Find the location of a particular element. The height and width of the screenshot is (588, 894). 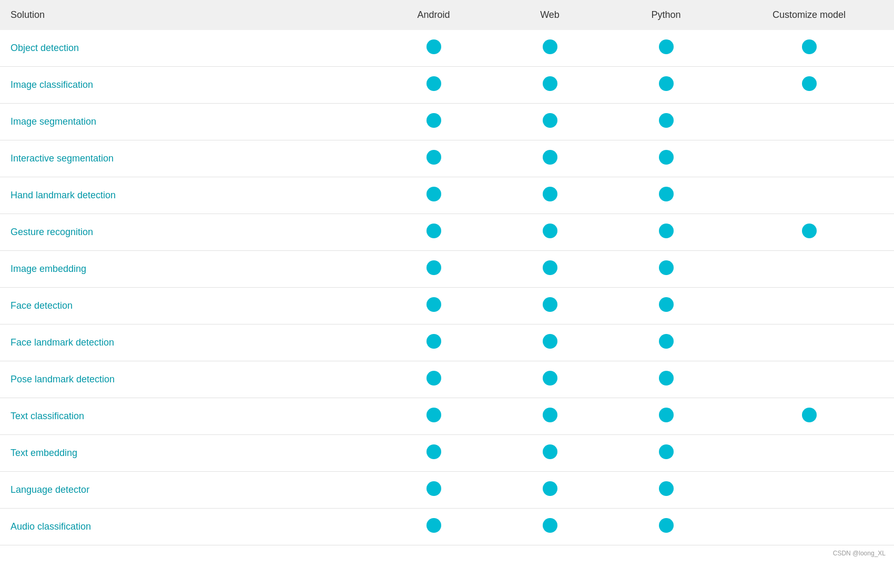

table-row: Gesture recognition is located at coordinates (447, 232).